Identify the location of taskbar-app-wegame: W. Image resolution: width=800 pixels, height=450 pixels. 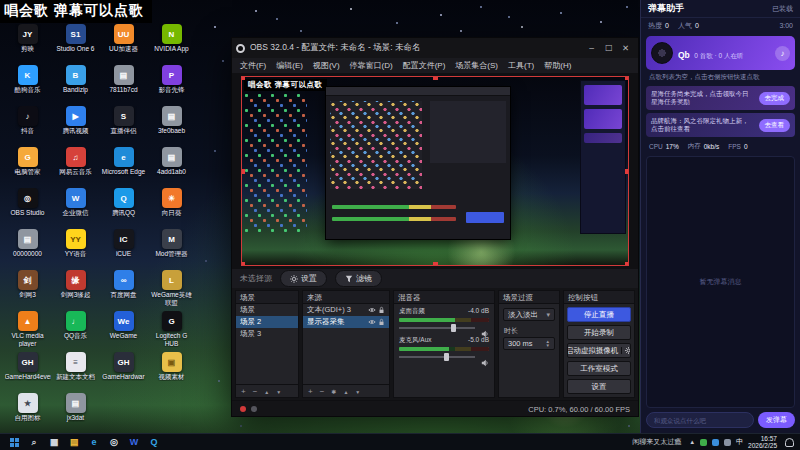
(134, 442).